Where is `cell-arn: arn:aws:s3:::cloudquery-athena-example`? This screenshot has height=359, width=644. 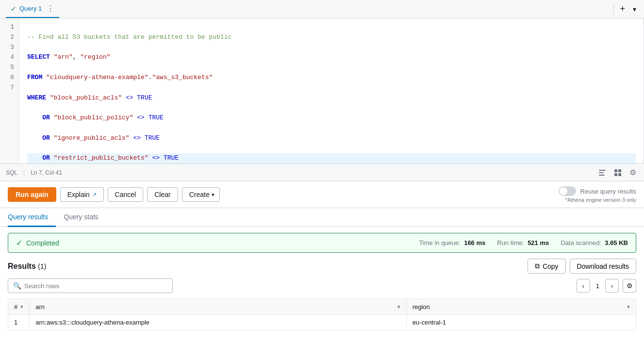 cell-arn: arn:aws:s3:::cloudquery-athena-example is located at coordinates (218, 323).